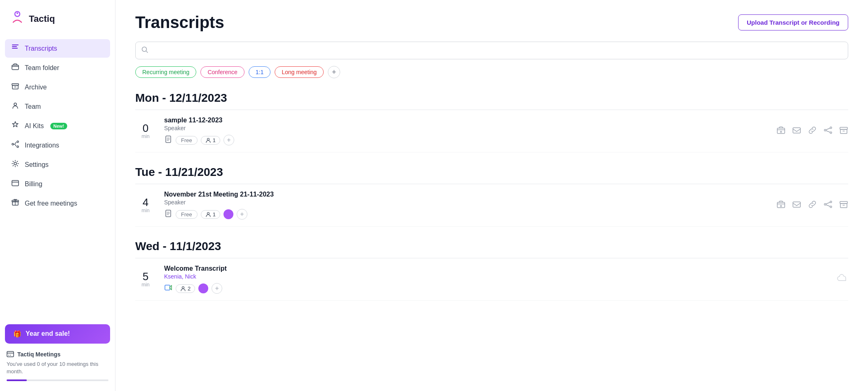 The image size is (868, 391). What do you see at coordinates (186, 140) in the screenshot?
I see `badge-free-0-0: Free` at bounding box center [186, 140].